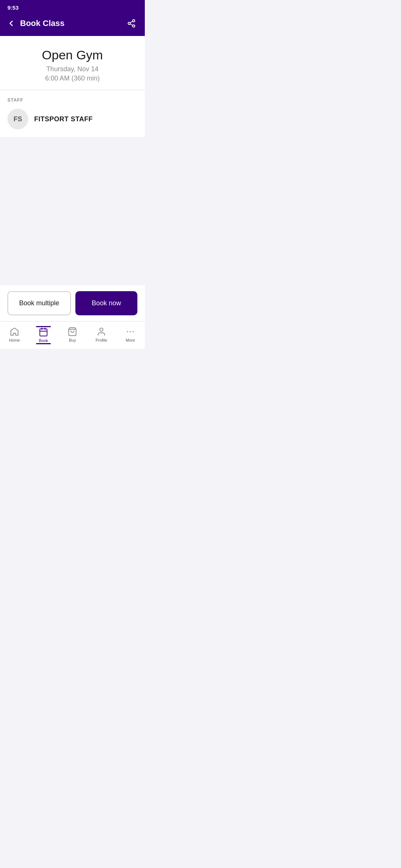 The width and height of the screenshot is (401, 868). What do you see at coordinates (72, 211) in the screenshot?
I see `content-filler` at bounding box center [72, 211].